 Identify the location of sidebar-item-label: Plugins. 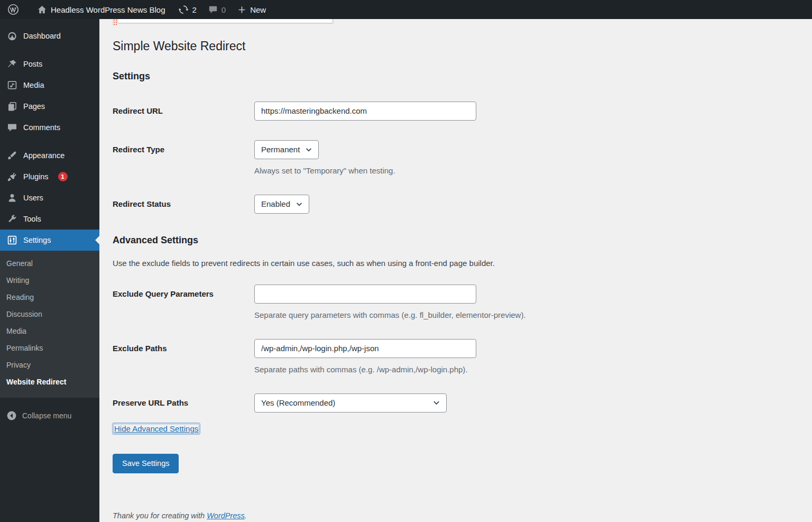
(36, 177).